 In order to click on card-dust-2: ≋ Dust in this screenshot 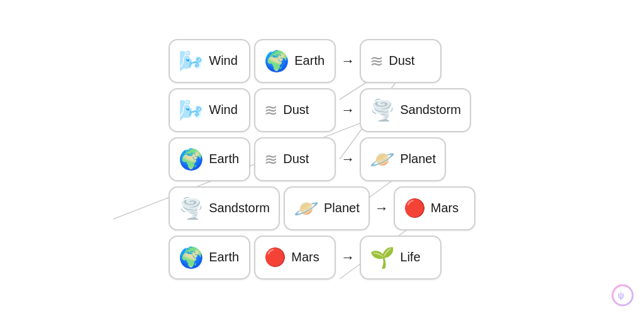, I will do `click(295, 110)`.